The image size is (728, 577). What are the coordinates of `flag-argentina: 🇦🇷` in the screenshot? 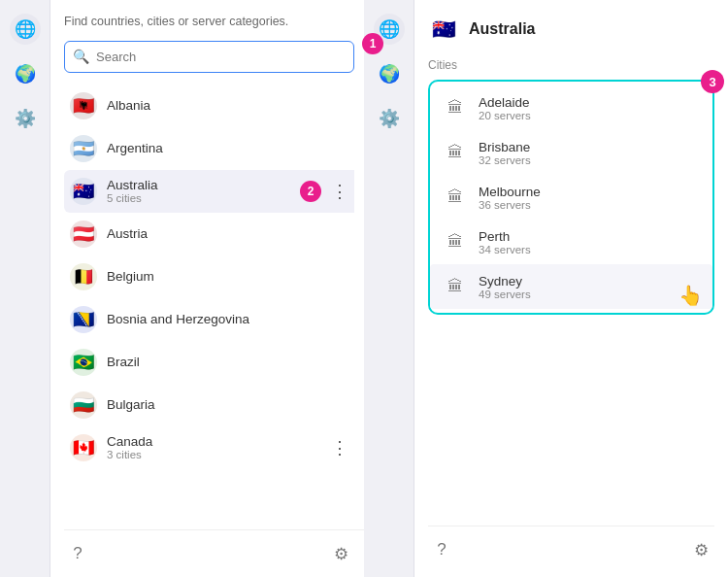 It's located at (83, 149).